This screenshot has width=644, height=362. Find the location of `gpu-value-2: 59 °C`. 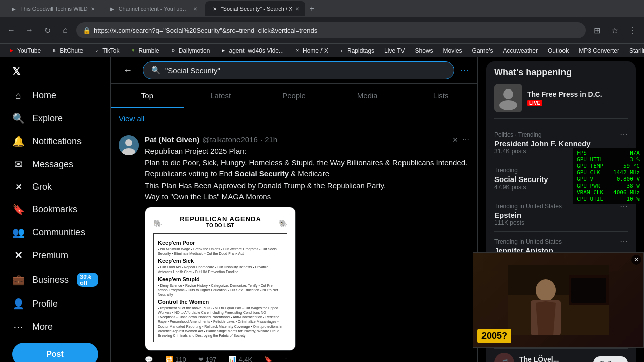

gpu-value-2: 59 °C is located at coordinates (632, 166).